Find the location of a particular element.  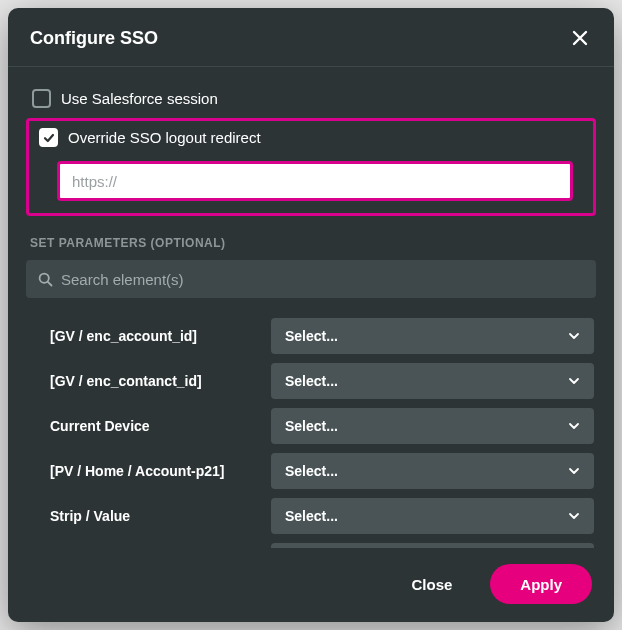

param-row: [PV / Home / Account-p21] Select... is located at coordinates (311, 471).